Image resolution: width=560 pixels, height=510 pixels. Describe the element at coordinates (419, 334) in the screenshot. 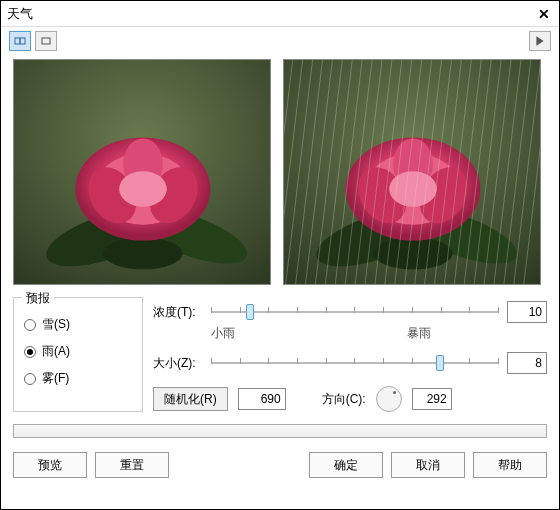

I see `intensity-max-label: 暴雨` at that location.